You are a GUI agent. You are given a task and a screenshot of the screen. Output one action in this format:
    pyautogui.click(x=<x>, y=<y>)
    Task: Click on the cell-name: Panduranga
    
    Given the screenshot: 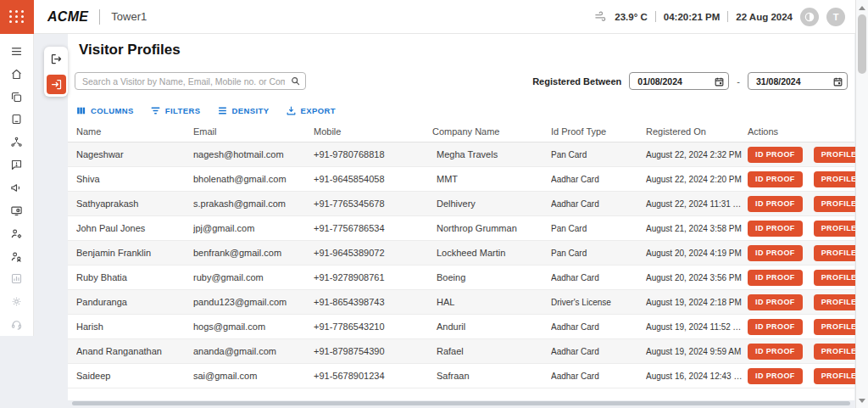 What is the action you would take?
    pyautogui.click(x=135, y=302)
    